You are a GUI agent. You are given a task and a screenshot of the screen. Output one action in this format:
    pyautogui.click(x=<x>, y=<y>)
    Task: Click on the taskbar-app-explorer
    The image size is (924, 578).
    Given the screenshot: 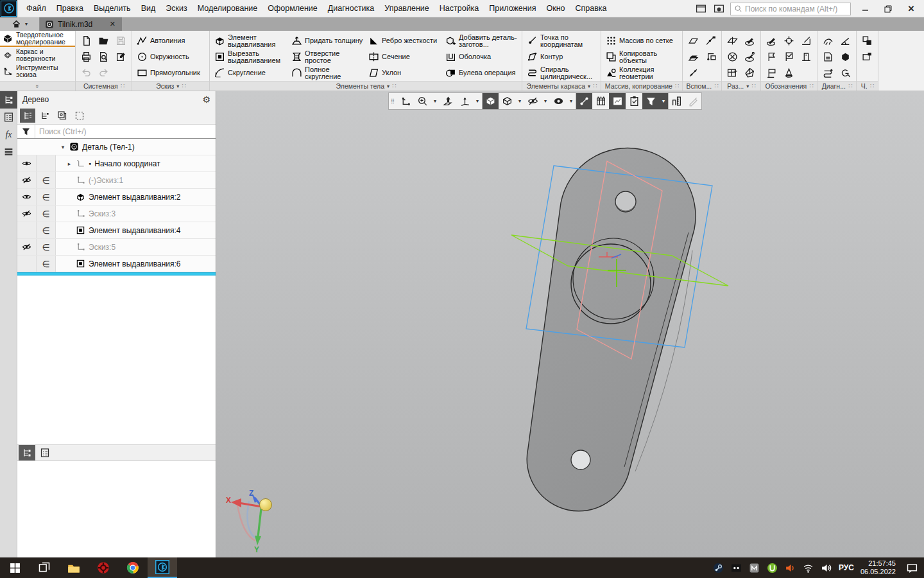 What is the action you would take?
    pyautogui.click(x=74, y=568)
    